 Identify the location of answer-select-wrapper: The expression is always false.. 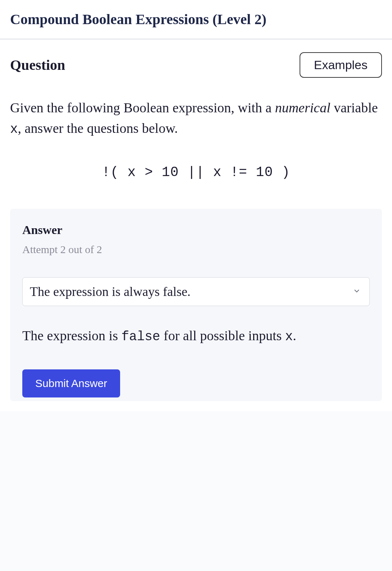
(196, 292).